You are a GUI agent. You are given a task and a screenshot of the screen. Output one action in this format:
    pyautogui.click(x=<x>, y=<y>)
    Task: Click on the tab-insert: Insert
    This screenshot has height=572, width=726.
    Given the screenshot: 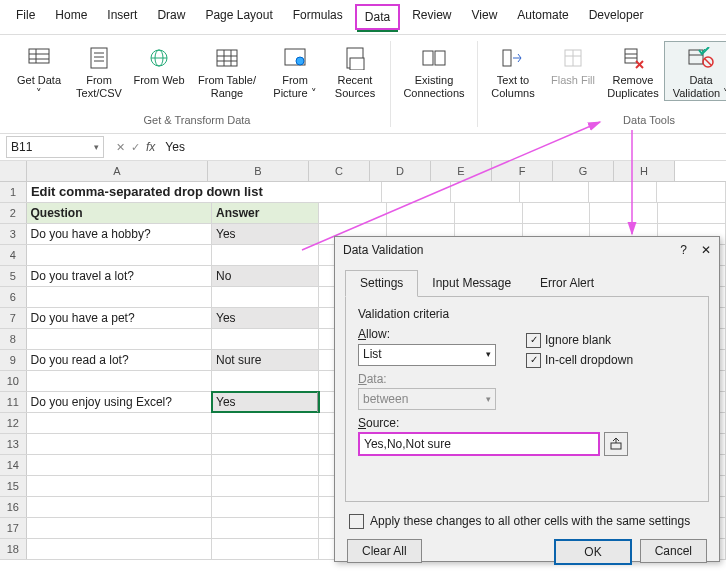 What is the action you would take?
    pyautogui.click(x=122, y=17)
    